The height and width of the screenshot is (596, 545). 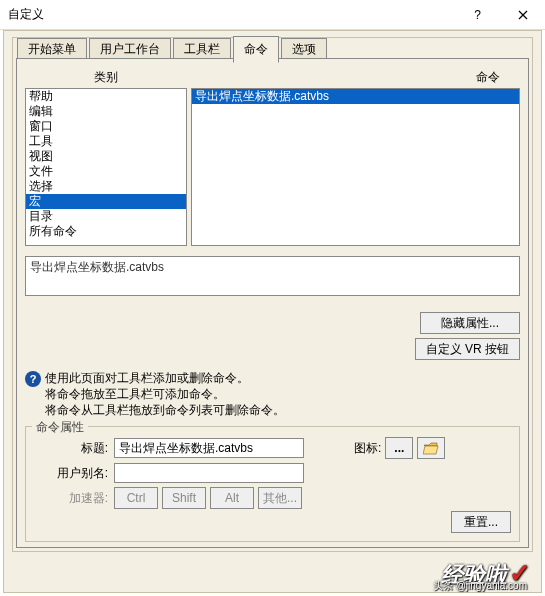 What do you see at coordinates (74, 448) in the screenshot?
I see `label-title: 标题:` at bounding box center [74, 448].